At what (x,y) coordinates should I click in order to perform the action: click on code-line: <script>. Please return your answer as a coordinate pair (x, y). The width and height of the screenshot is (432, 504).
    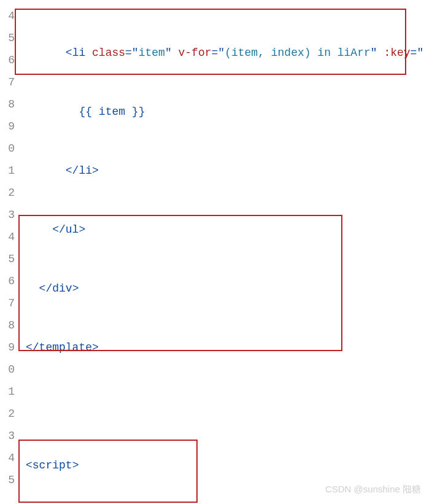
    Looking at the image, I should click on (229, 465).